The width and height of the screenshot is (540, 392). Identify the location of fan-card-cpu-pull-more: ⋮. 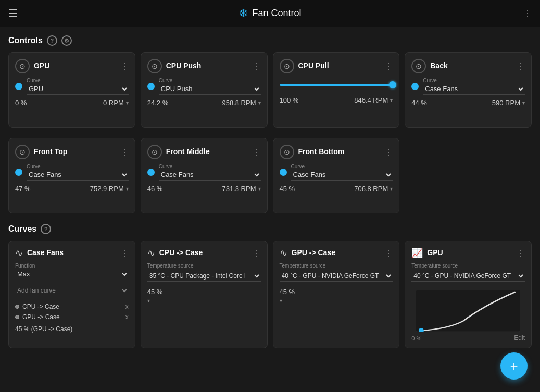
(388, 67).